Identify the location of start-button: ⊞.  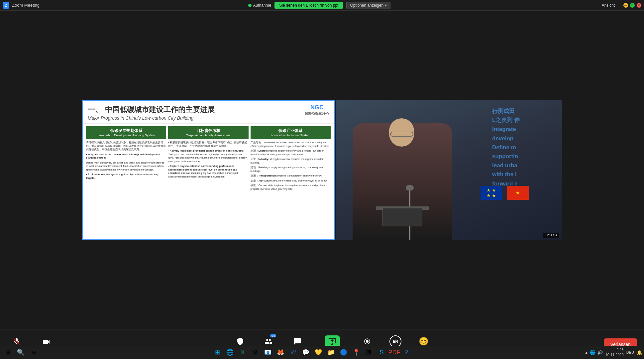
(8, 352).